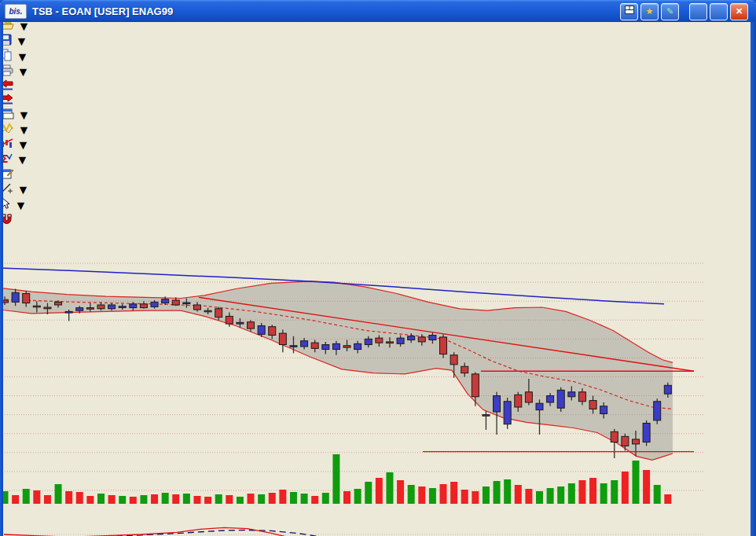 This screenshot has width=756, height=536. I want to click on macd-panel, so click(352, 522).